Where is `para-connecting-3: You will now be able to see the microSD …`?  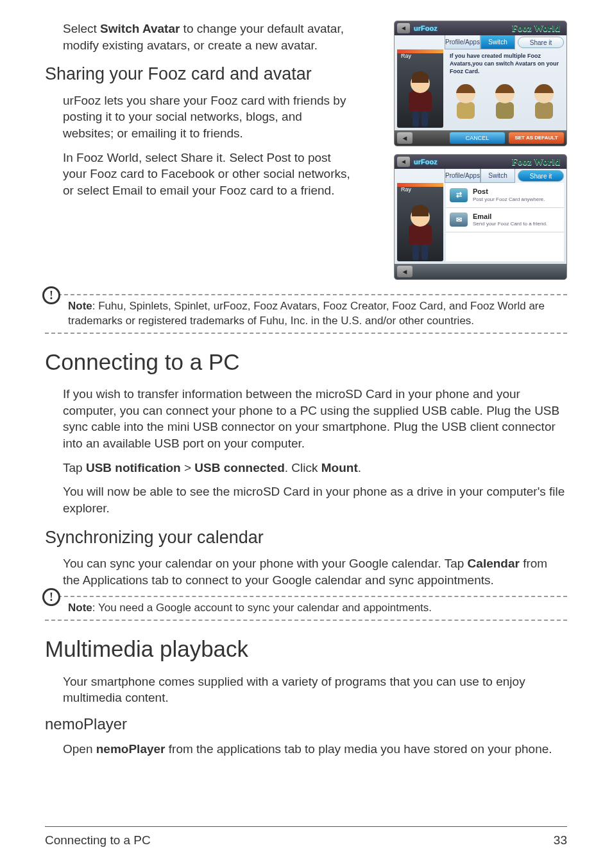
para-connecting-3: You will now be able to see the microSD … is located at coordinates (315, 499).